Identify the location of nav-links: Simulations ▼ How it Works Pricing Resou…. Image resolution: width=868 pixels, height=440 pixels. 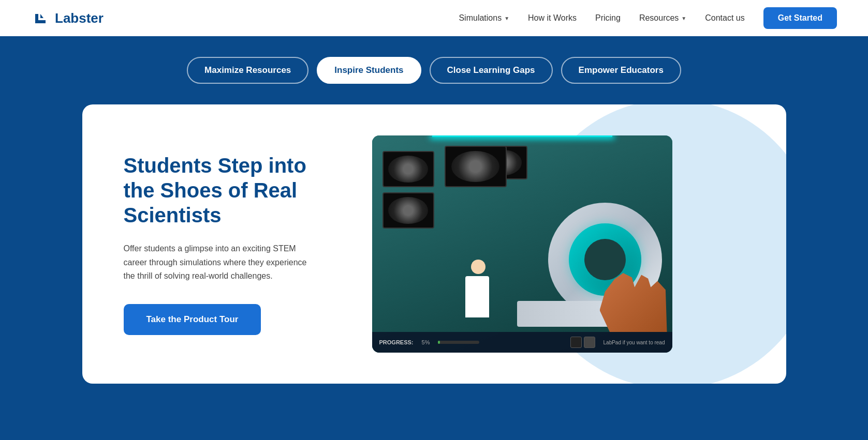
(648, 18).